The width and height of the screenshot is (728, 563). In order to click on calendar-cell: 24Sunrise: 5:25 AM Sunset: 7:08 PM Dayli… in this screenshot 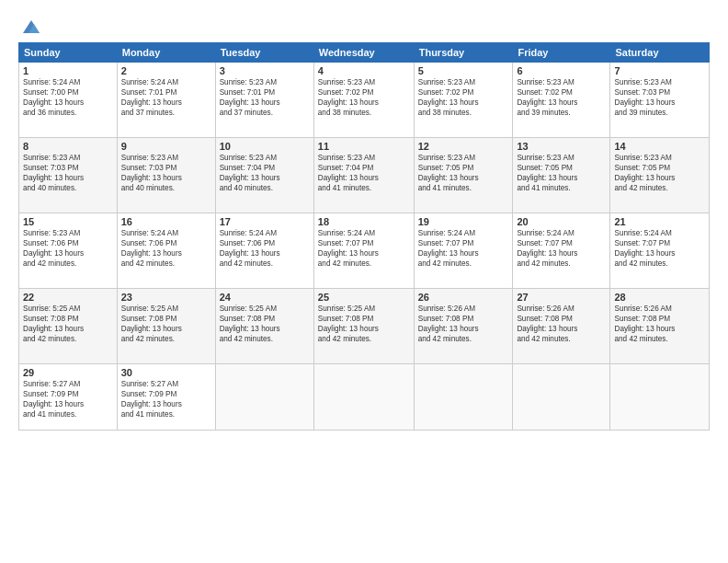, I will do `click(265, 327)`.